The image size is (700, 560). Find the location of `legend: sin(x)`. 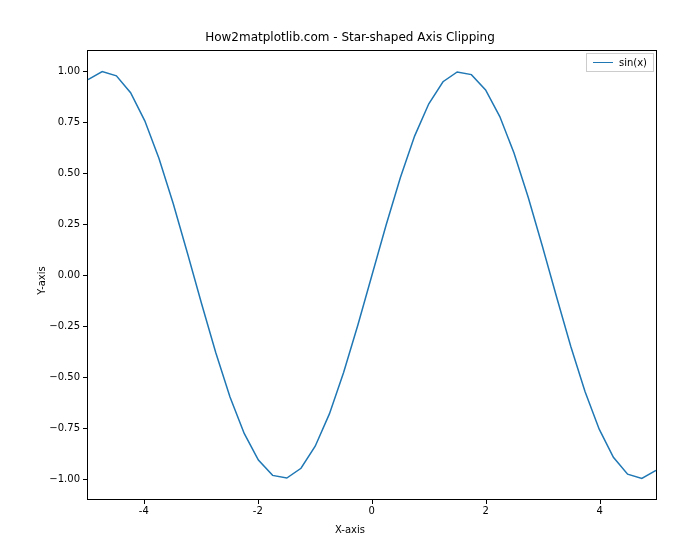

legend: sin(x) is located at coordinates (620, 62).